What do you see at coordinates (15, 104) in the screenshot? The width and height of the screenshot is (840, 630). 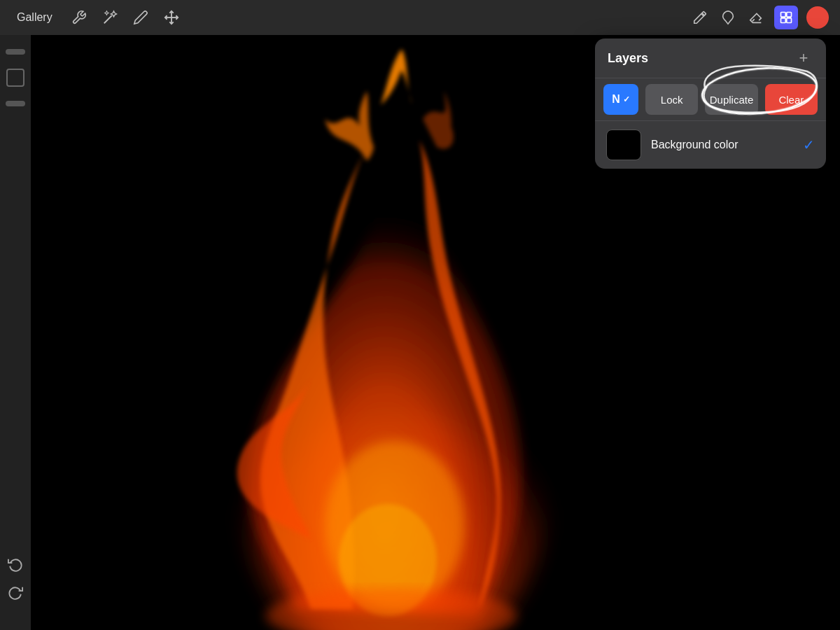 I see `size-slider` at bounding box center [15, 104].